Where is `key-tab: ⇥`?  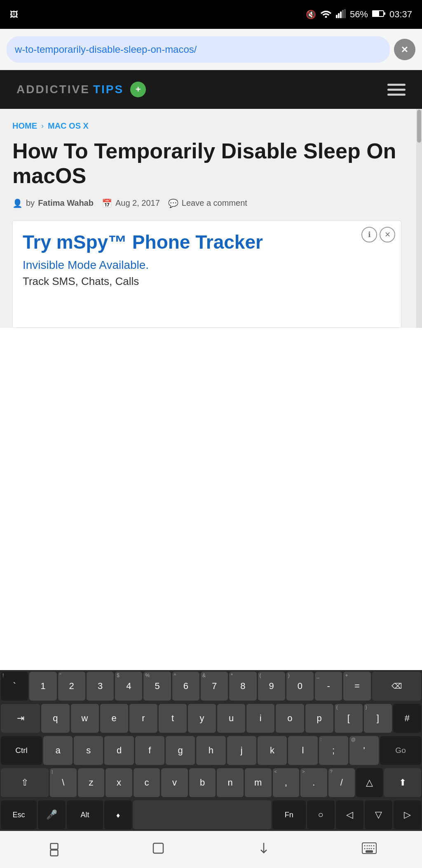
key-tab: ⇥ is located at coordinates (21, 718).